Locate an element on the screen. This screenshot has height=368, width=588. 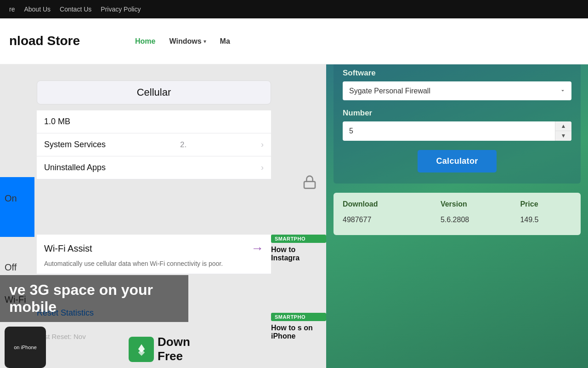
uninstalled-apps-row: Uninstalled Apps › is located at coordinates (154, 168).